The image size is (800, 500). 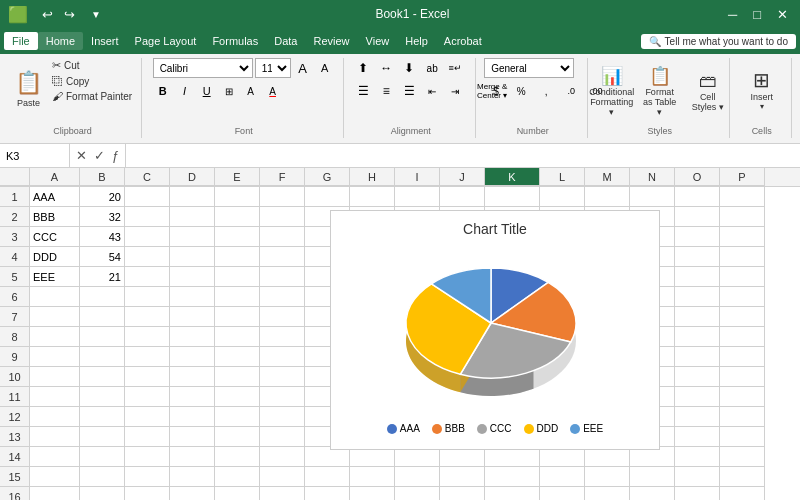 What do you see at coordinates (698, 437) in the screenshot?
I see `cell-o13` at bounding box center [698, 437].